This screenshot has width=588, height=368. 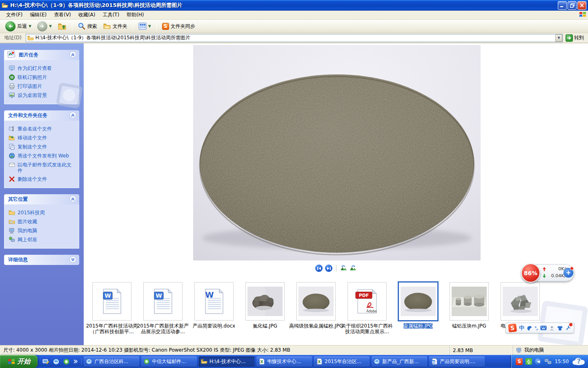 I want to click on task-move-file: 移动这个文件, so click(x=42, y=138).